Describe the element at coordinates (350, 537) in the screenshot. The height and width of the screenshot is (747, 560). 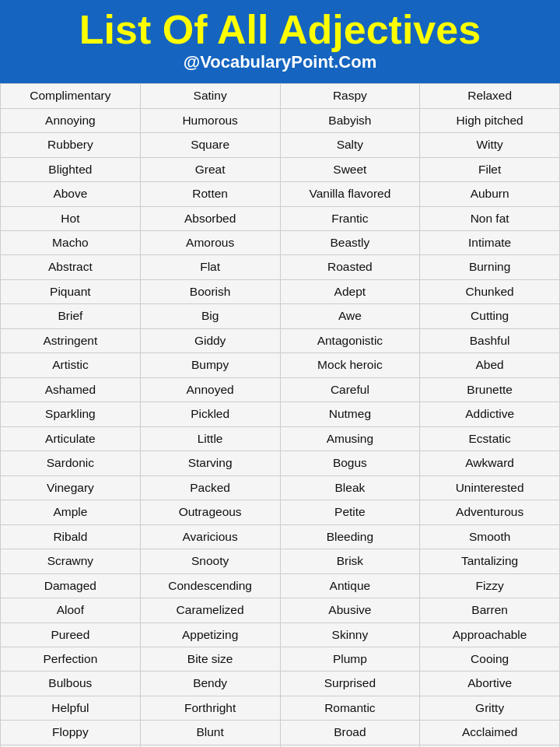
I see `table-cell: Bleeding` at that location.